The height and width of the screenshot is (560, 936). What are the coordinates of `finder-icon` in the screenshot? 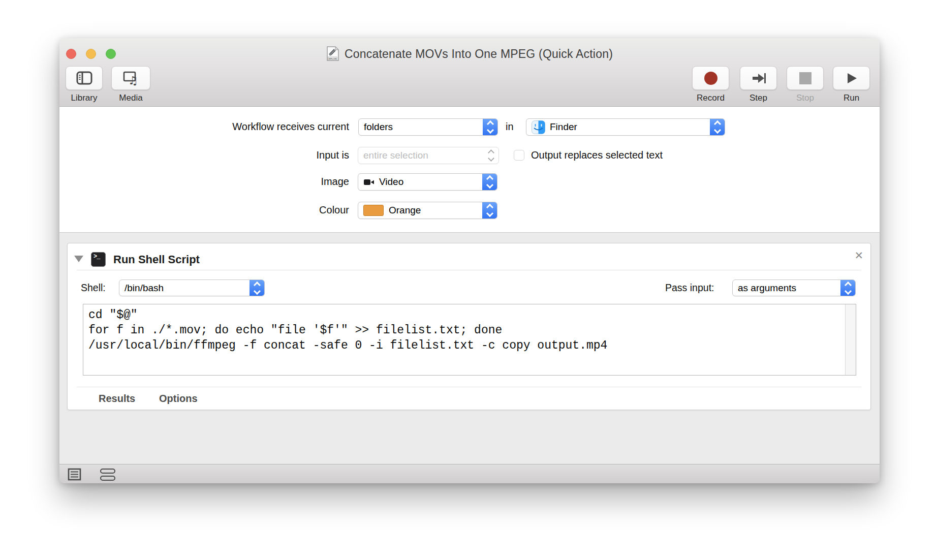 It's located at (539, 127).